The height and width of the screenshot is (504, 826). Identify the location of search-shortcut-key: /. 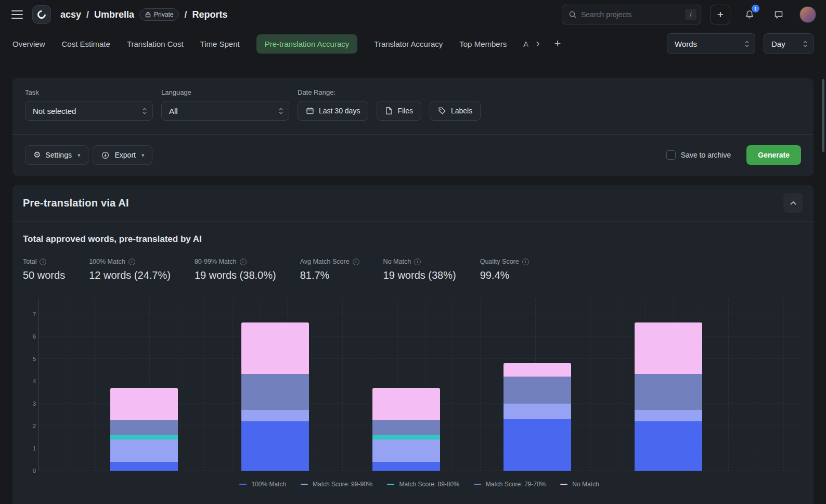
(691, 15).